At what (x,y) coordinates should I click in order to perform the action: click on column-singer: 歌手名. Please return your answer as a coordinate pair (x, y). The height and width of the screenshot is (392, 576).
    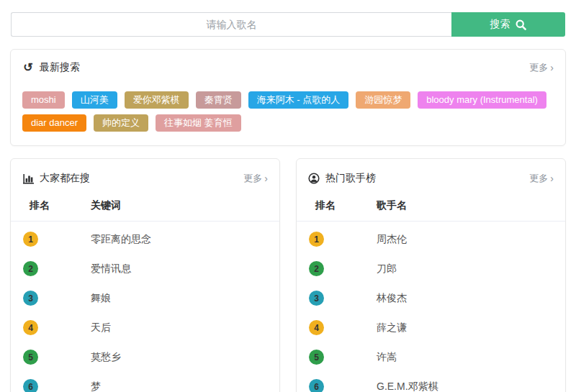
    Looking at the image, I should click on (465, 206).